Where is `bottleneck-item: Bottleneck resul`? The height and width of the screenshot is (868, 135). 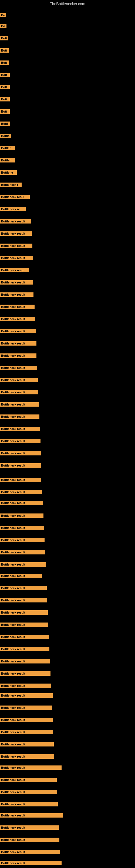 bottleneck-item: Bottleneck resul is located at coordinates (15, 197).